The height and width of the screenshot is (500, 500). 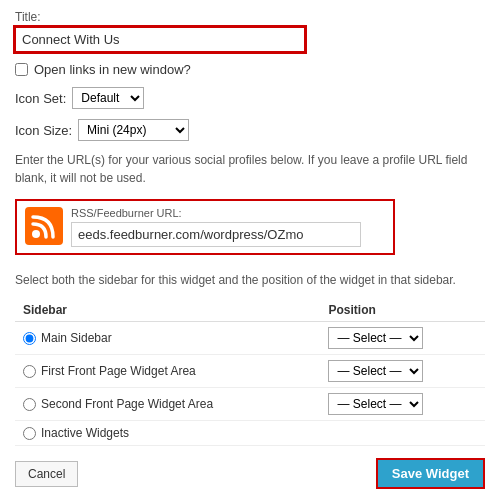 What do you see at coordinates (168, 310) in the screenshot?
I see `sidebar-col-header: Sidebar` at bounding box center [168, 310].